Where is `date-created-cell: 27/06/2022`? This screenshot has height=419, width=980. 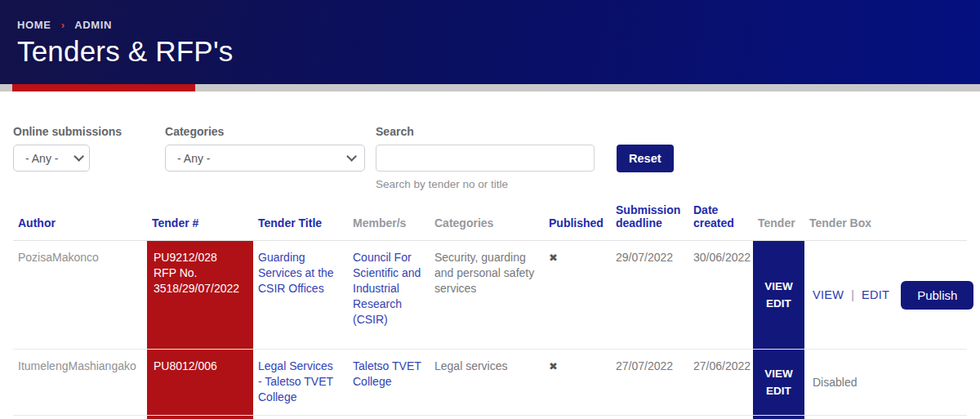 date-created-cell: 27/06/2022 is located at coordinates (720, 382).